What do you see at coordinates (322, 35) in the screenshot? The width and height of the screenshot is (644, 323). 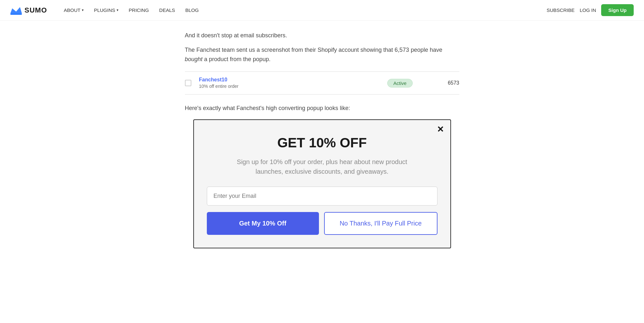 I see `intro-line1: And it doesn't stop at email subscribers…` at bounding box center [322, 35].